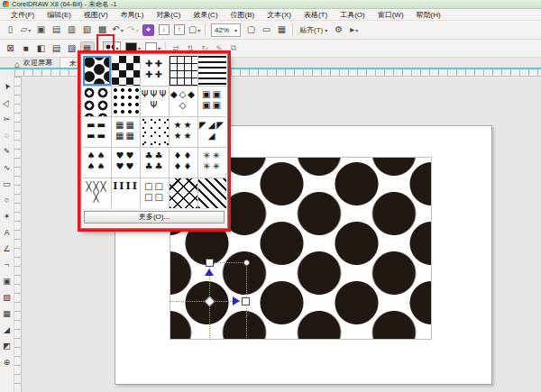  What do you see at coordinates (7, 314) in the screenshot?
I see `mesh-fill-tool-icon: ▦` at bounding box center [7, 314].